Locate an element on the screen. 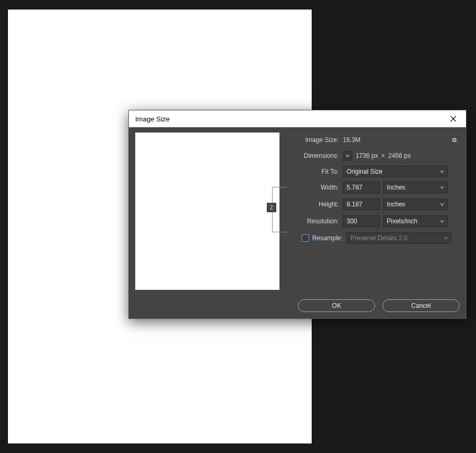  resample-label: Resample: is located at coordinates (328, 238).